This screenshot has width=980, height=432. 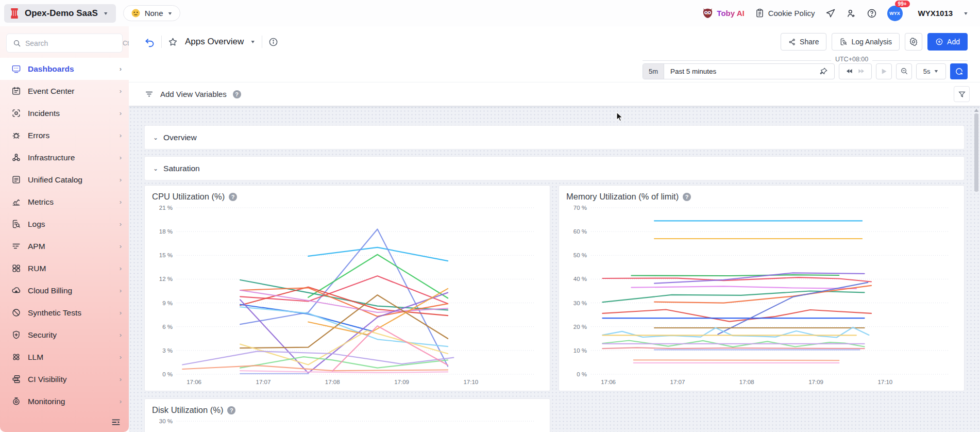 What do you see at coordinates (872, 13) in the screenshot?
I see `help-icon` at bounding box center [872, 13].